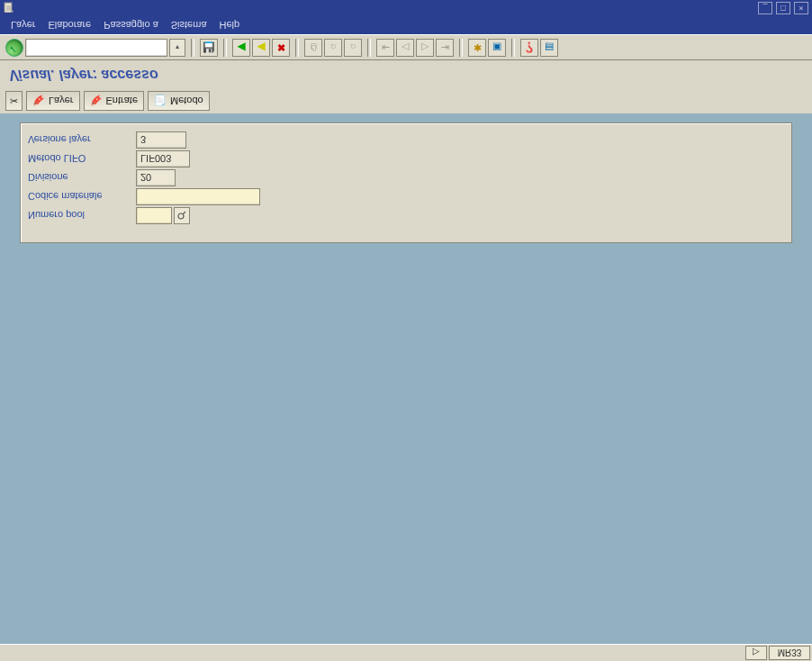 Image resolution: width=812 pixels, height=661 pixels. Describe the element at coordinates (789, 653) in the screenshot. I see `statusbar-tcode: MR33` at that location.